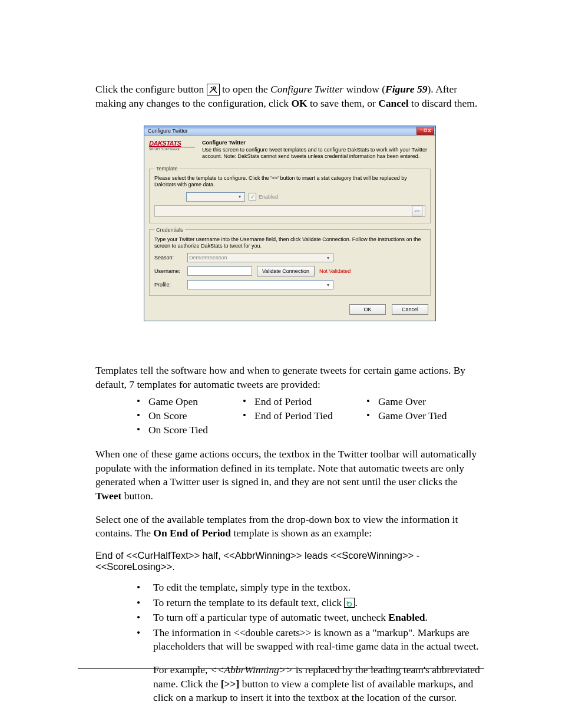 The image size is (562, 728). I want to click on text: to open the, so click(245, 89).